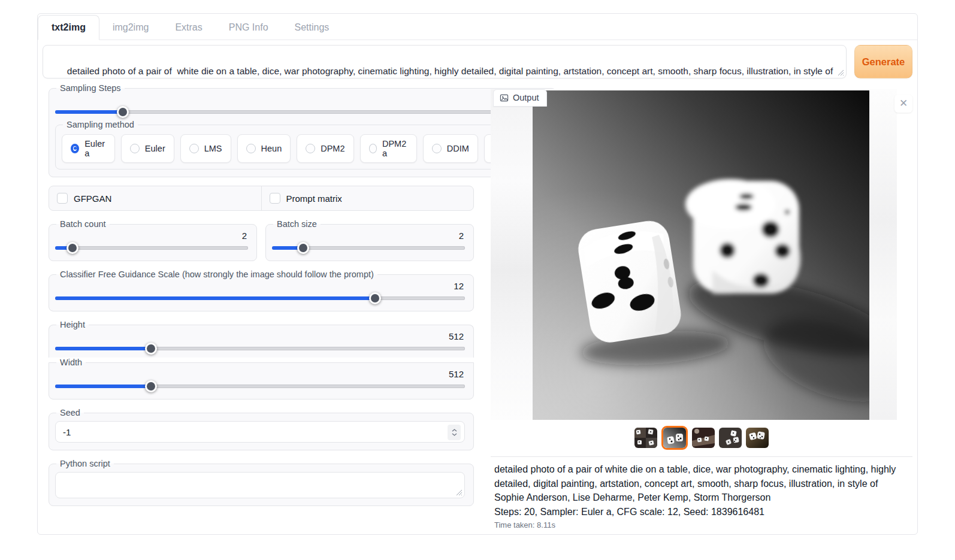  What do you see at coordinates (249, 28) in the screenshot?
I see `tab-png-info: PNG Info` at bounding box center [249, 28].